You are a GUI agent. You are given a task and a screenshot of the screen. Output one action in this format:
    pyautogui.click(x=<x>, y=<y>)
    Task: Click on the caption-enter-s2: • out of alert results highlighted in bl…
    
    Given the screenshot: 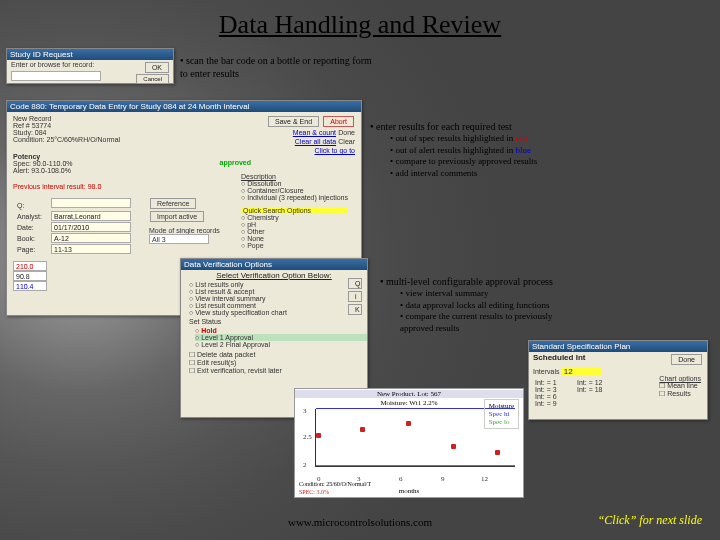 What is the action you would take?
    pyautogui.click(x=510, y=151)
    